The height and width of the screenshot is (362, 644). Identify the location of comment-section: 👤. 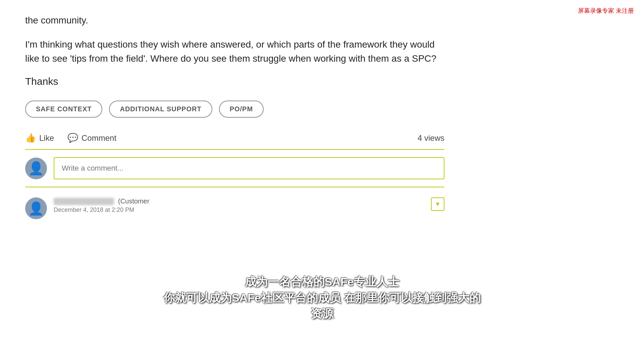
(235, 169).